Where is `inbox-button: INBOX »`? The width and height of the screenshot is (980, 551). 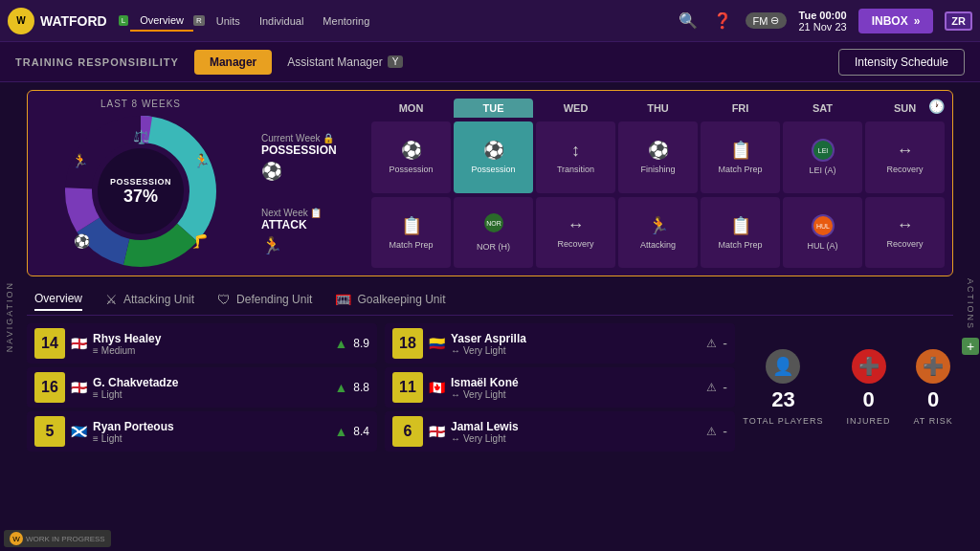 inbox-button: INBOX » is located at coordinates (896, 21).